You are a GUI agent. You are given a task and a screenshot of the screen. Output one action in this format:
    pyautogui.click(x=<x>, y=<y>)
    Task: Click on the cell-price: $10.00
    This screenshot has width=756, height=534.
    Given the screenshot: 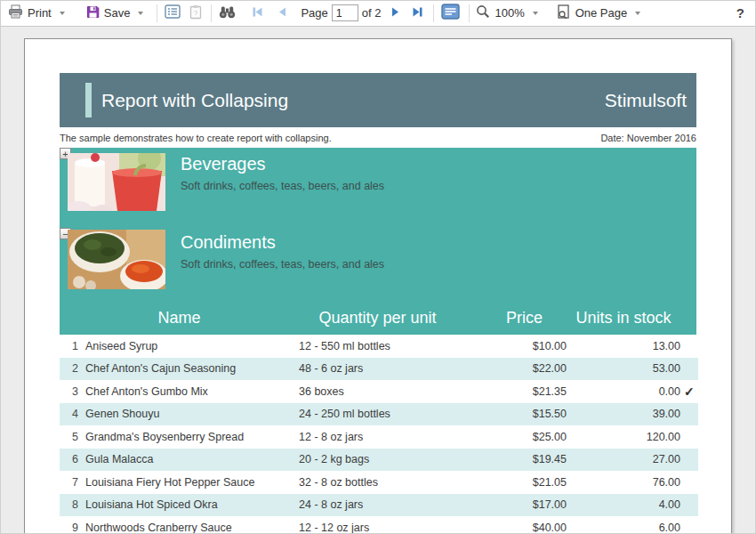 What is the action you would take?
    pyautogui.click(x=525, y=346)
    